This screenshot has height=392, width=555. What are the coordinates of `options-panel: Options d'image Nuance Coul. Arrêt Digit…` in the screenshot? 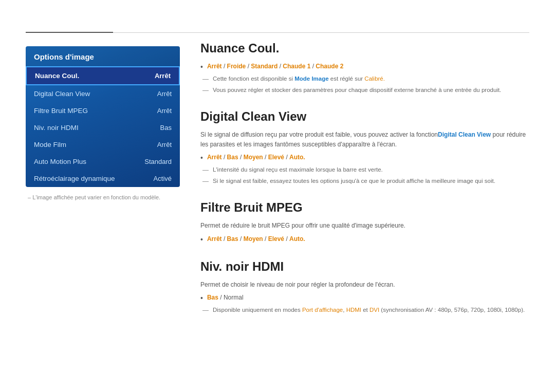 It's located at (103, 117).